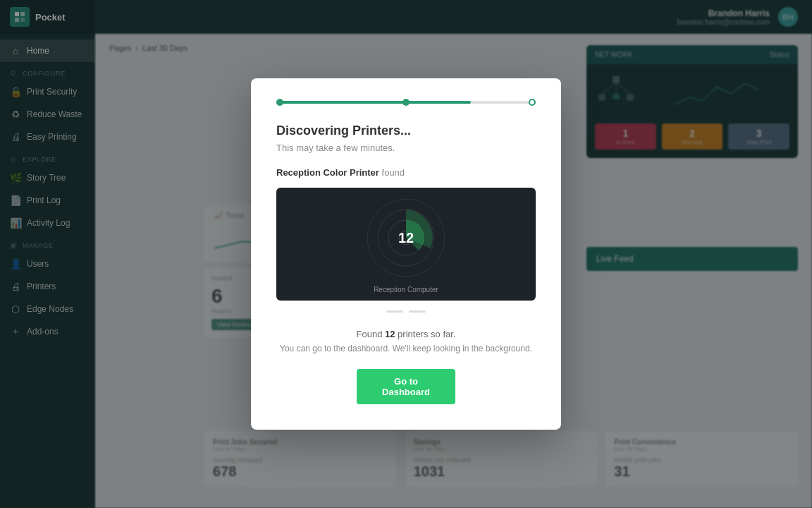  What do you see at coordinates (328, 172) in the screenshot?
I see `printer-name: Reception Color Printer` at bounding box center [328, 172].